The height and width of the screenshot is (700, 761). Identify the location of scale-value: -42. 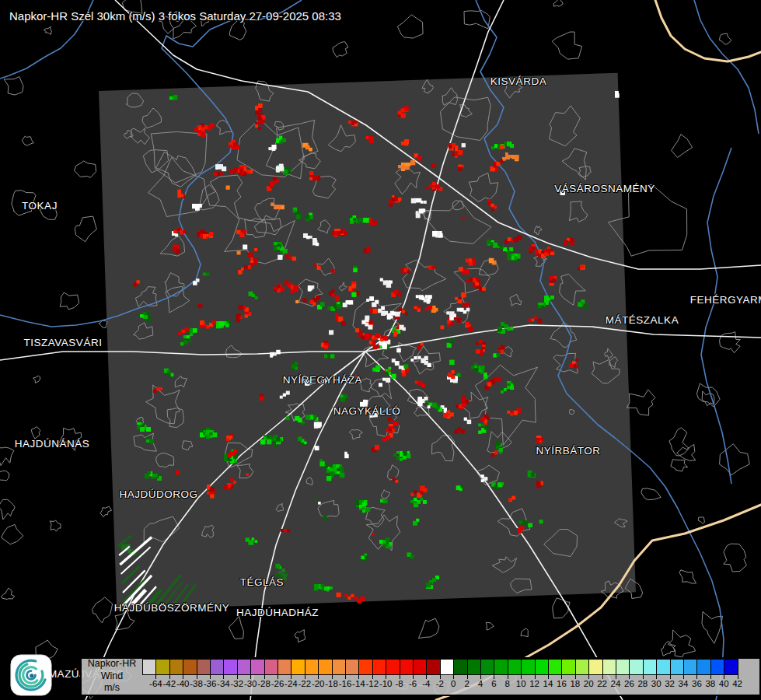
(169, 684).